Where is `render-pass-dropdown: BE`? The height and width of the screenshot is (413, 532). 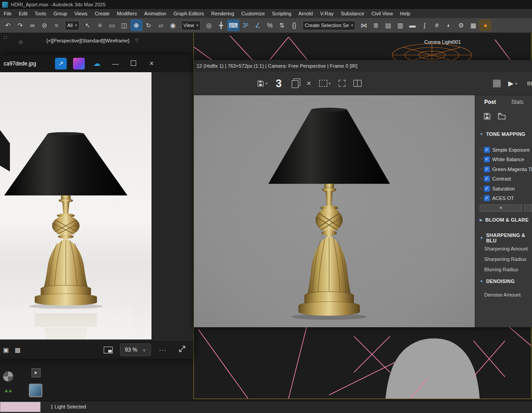
render-pass-dropdown: BE is located at coordinates (529, 84).